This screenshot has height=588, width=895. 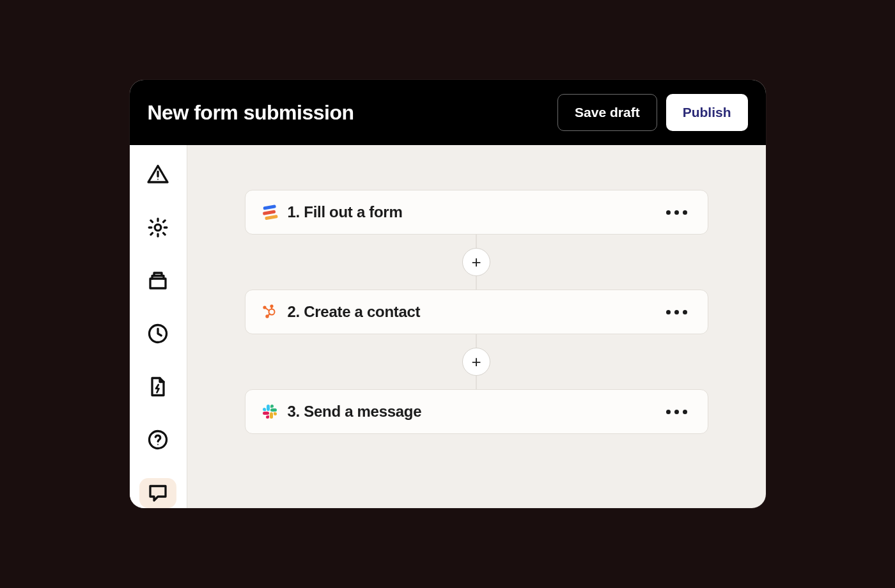 I want to click on sidebar-item-help, so click(x=158, y=440).